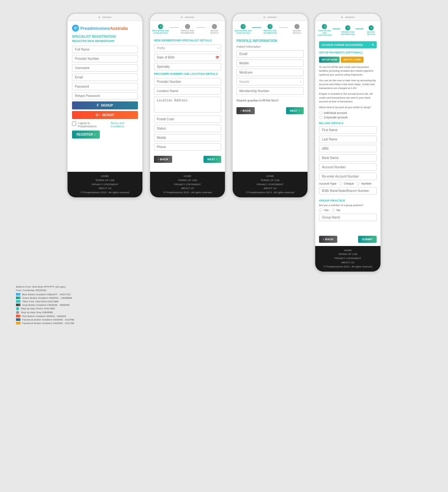  Describe the element at coordinates (188, 58) in the screenshot. I see `dob-input` at that location.